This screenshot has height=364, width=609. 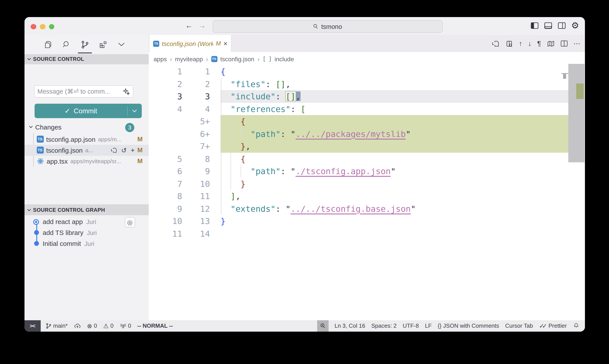 What do you see at coordinates (78, 326) in the screenshot?
I see `publish-cloud-icon` at bounding box center [78, 326].